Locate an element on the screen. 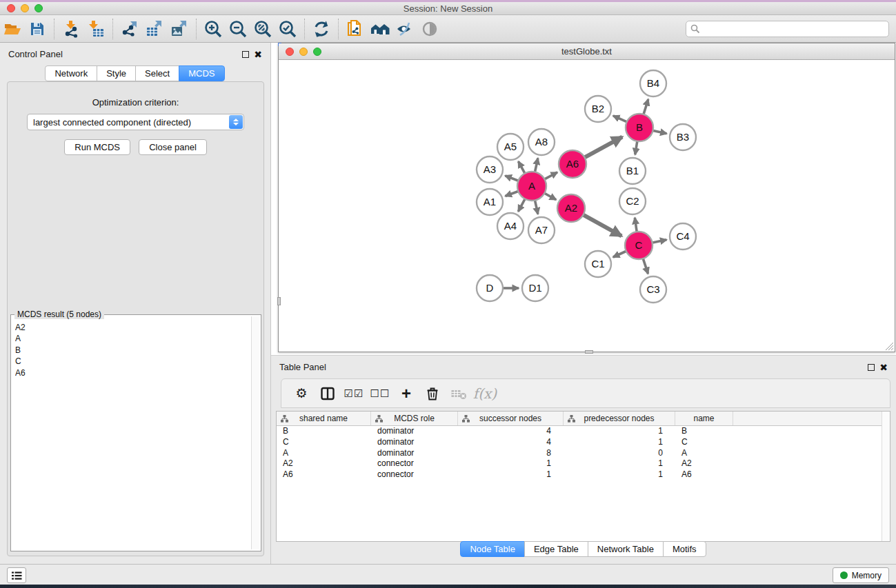 The width and height of the screenshot is (896, 588). tab-edge-table: Edge Table is located at coordinates (556, 549).